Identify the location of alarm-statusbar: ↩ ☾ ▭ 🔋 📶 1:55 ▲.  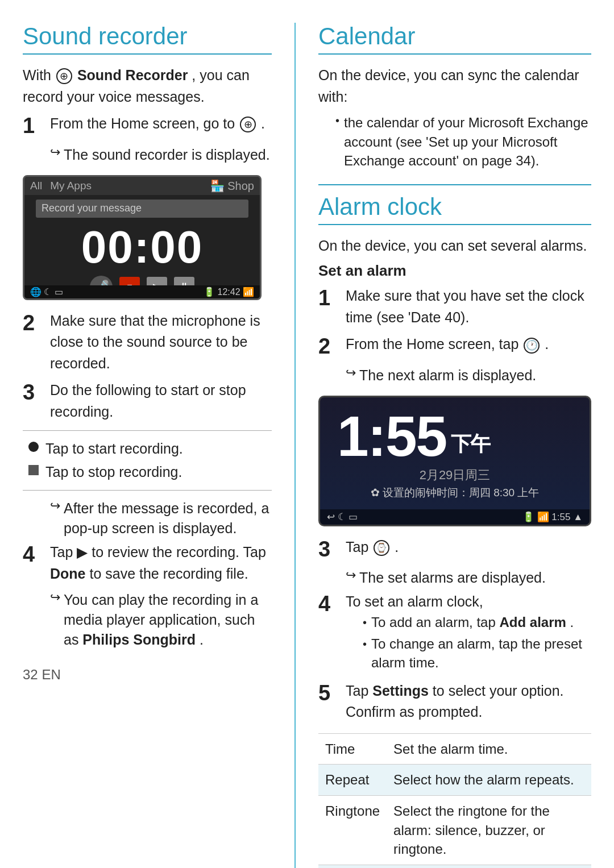
(455, 517).